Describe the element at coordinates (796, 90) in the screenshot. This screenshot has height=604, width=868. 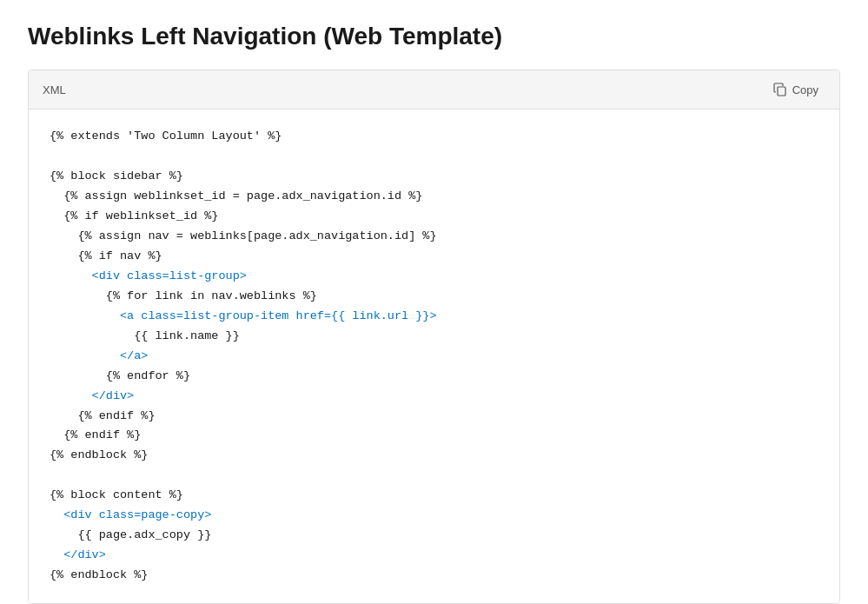
I see `copy-button: Copy` at that location.